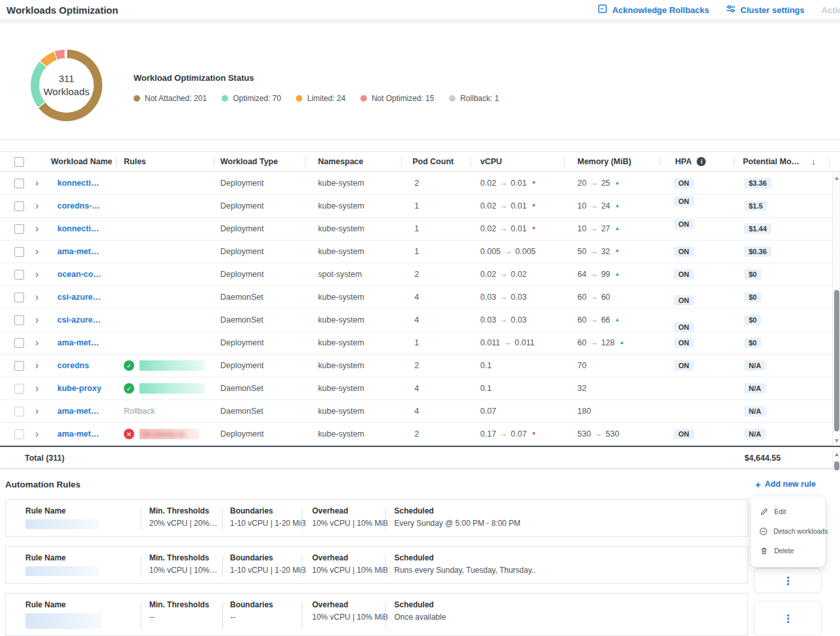 The width and height of the screenshot is (840, 636). What do you see at coordinates (420, 229) in the screenshot?
I see `table-row: › konnecti… Deployment kube-system 1 0.0…` at bounding box center [420, 229].